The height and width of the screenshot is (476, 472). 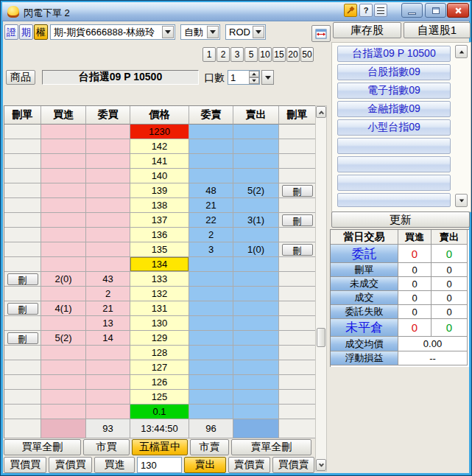 I want to click on watchlist-item: 電子指數09, so click(x=394, y=91).